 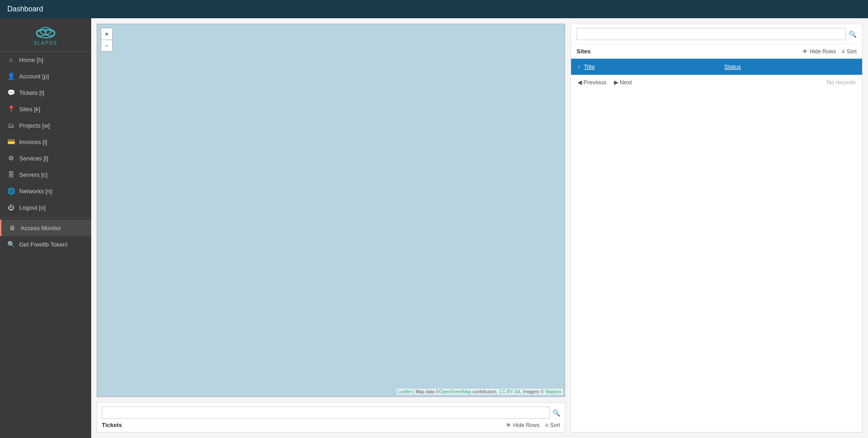 What do you see at coordinates (579, 67) in the screenshot?
I see `sort-arrow-icon: ↑` at bounding box center [579, 67].